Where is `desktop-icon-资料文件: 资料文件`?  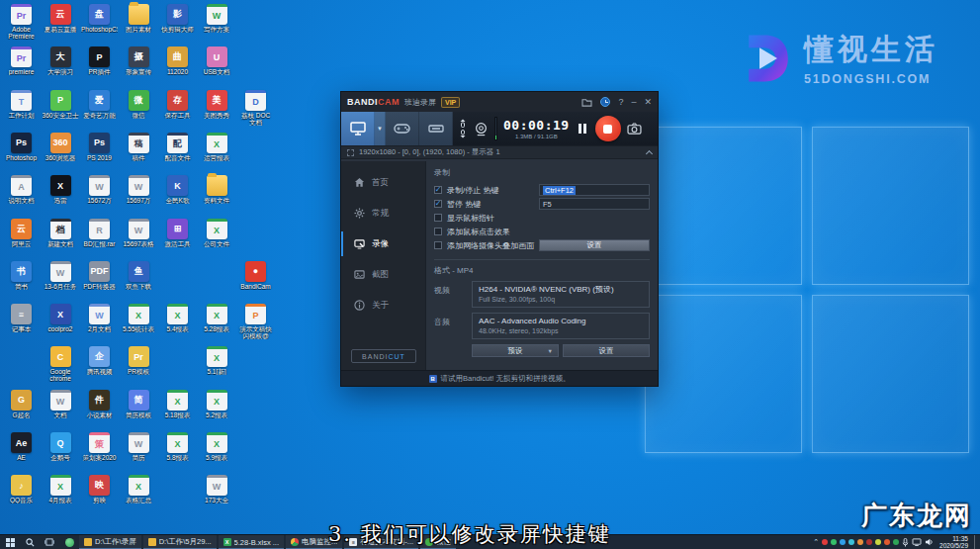
desktop-icon-资料文件: 资料文件 is located at coordinates (218, 190).